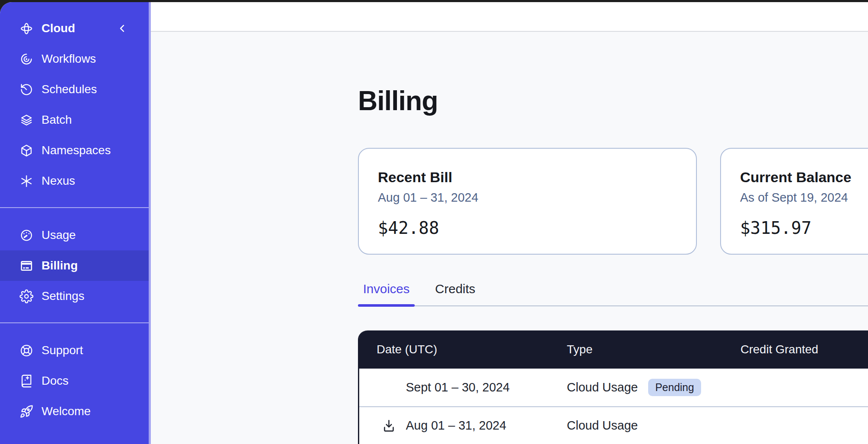 Image resolution: width=868 pixels, height=444 pixels. I want to click on card-title: Recent Bill, so click(537, 177).